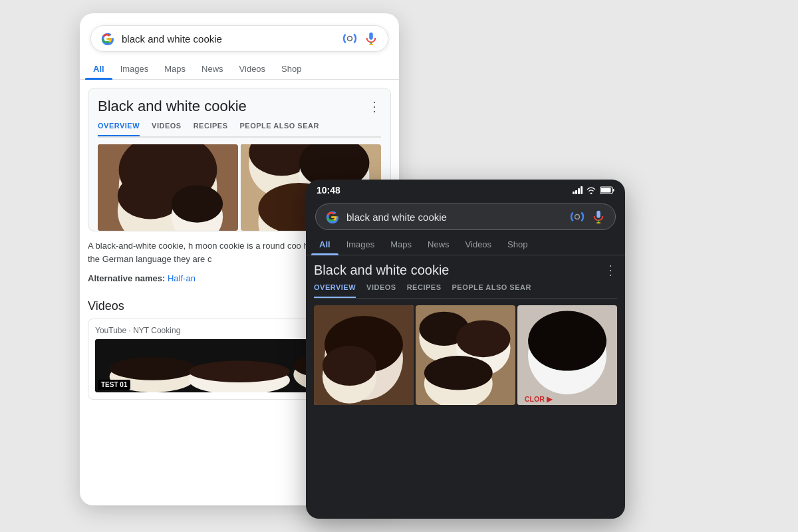 The image size is (798, 532). Describe the element at coordinates (577, 190) in the screenshot. I see `signal-bars-icon` at that location.